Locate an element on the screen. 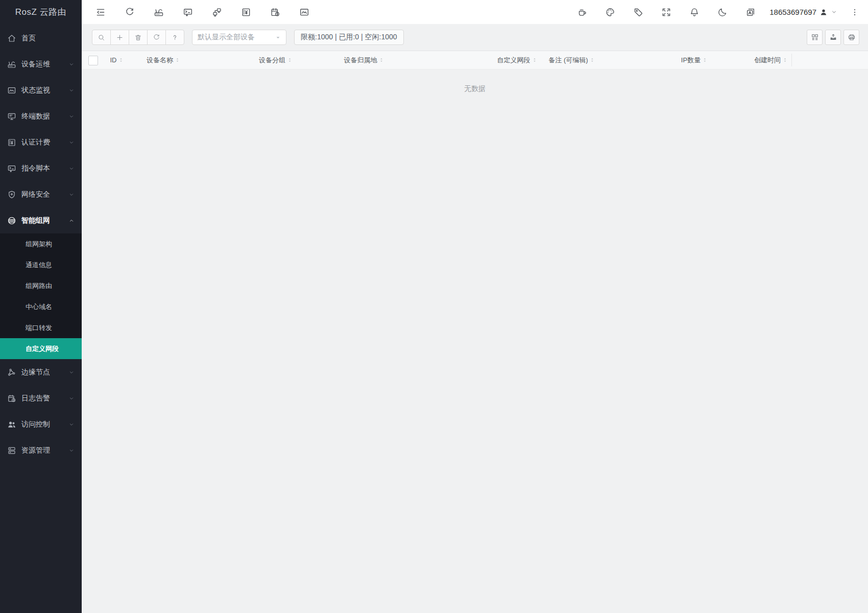  sidebar-item-label: 认证计费 is located at coordinates (36, 143).